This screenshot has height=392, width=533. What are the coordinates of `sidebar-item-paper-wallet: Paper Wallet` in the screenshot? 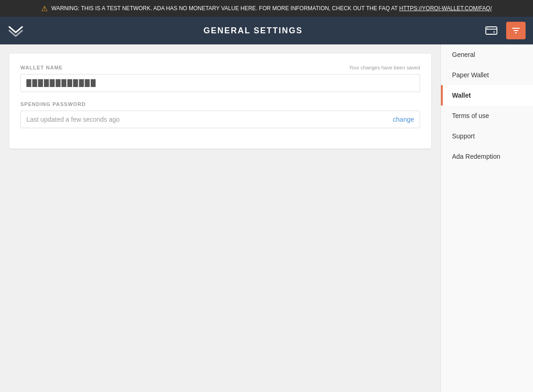 It's located at (487, 75).